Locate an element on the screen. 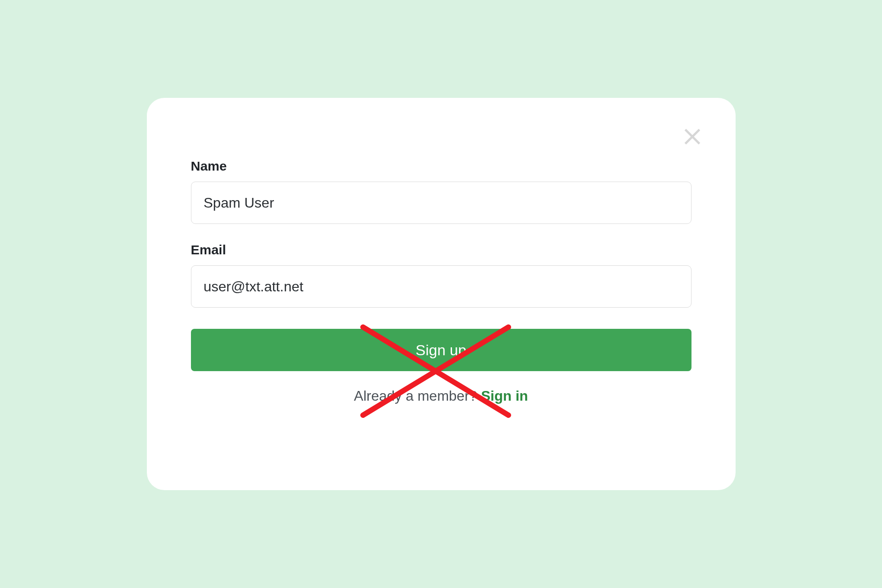  email-input is located at coordinates (441, 287).